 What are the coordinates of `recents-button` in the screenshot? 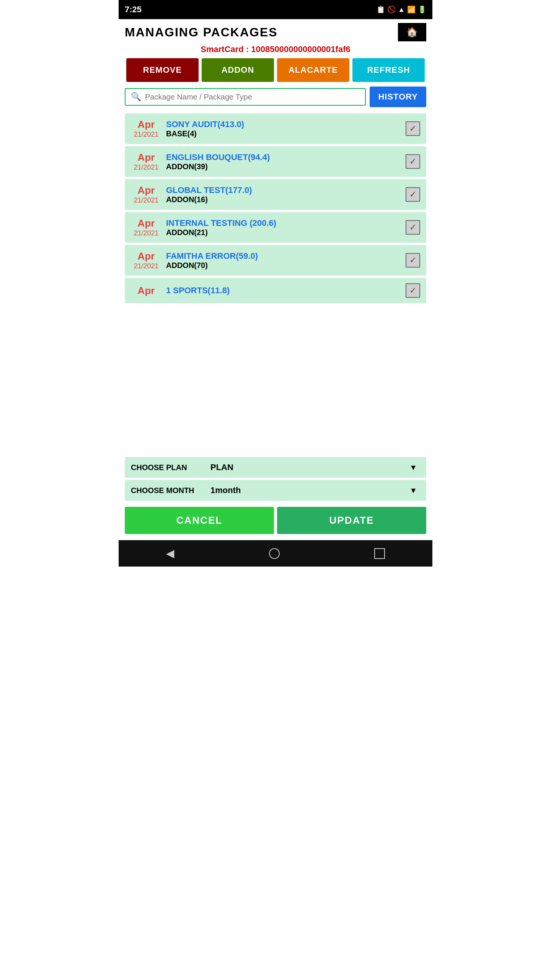 It's located at (380, 554).